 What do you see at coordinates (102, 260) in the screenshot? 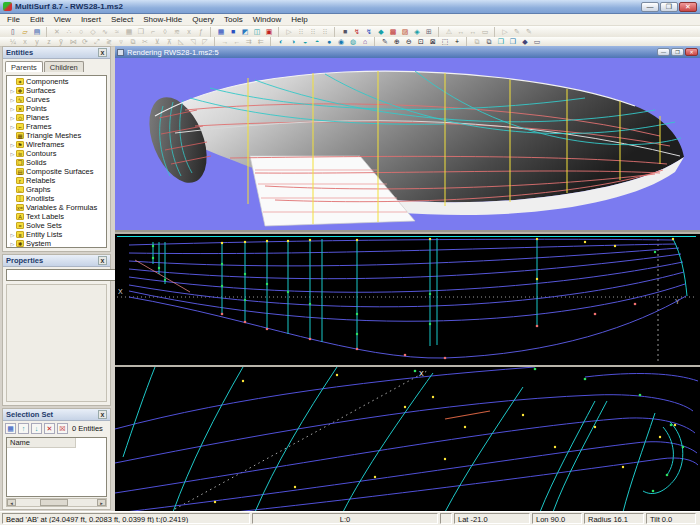
I see `properties-close-icon: x` at bounding box center [102, 260].